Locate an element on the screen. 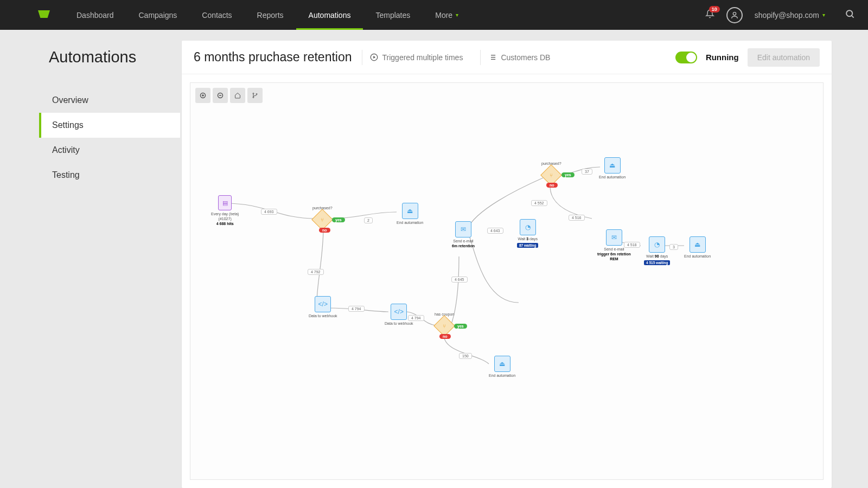 This screenshot has height=488, width=868. status-toggle is located at coordinates (686, 57).